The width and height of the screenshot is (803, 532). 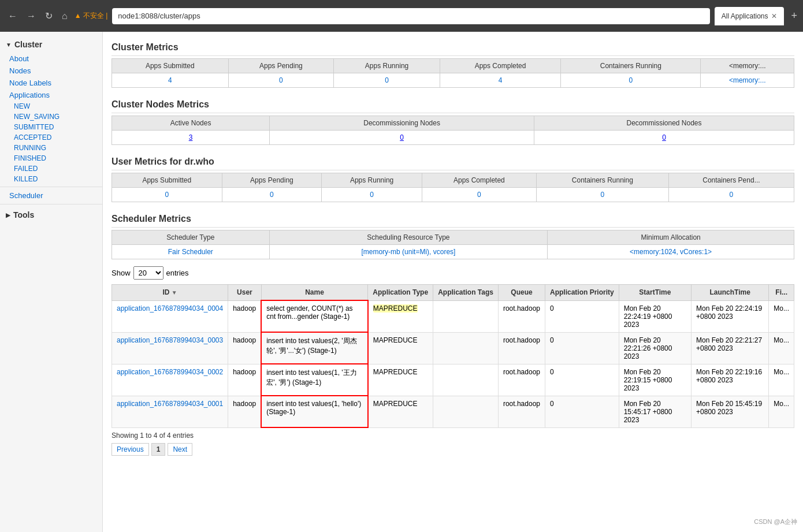 I want to click on col-user: User, so click(x=245, y=293).